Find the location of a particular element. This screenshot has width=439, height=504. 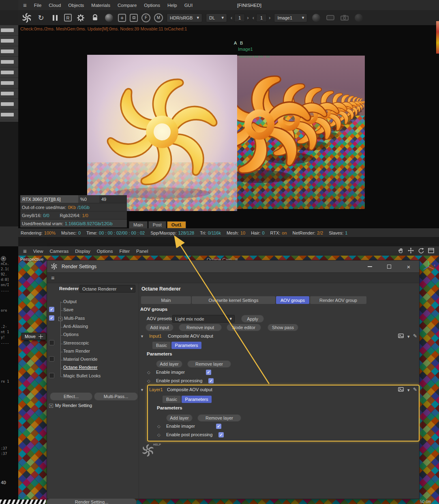

aov-presets-dropdown: Light mix node ▾ is located at coordinates (203, 319).